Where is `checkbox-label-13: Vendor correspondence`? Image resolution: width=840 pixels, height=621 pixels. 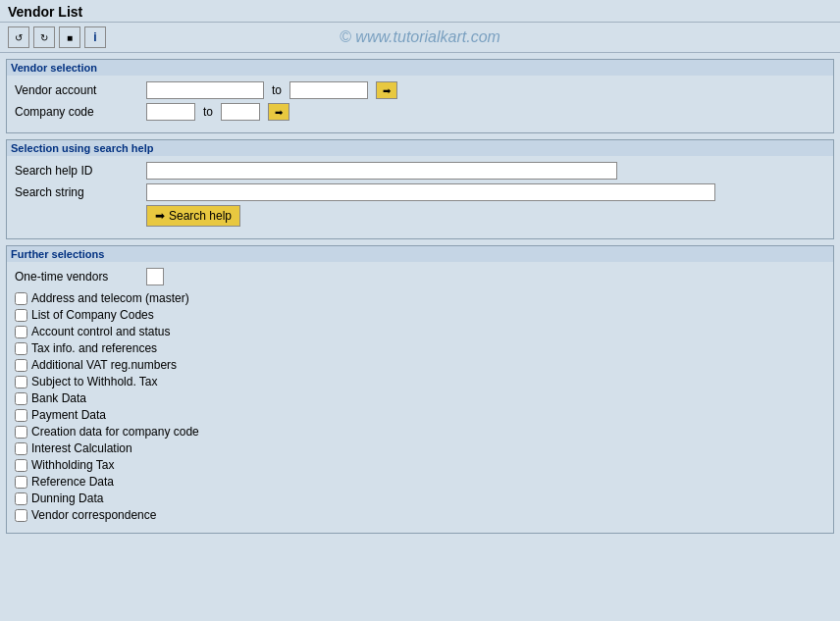 checkbox-label-13: Vendor correspondence is located at coordinates (94, 515).